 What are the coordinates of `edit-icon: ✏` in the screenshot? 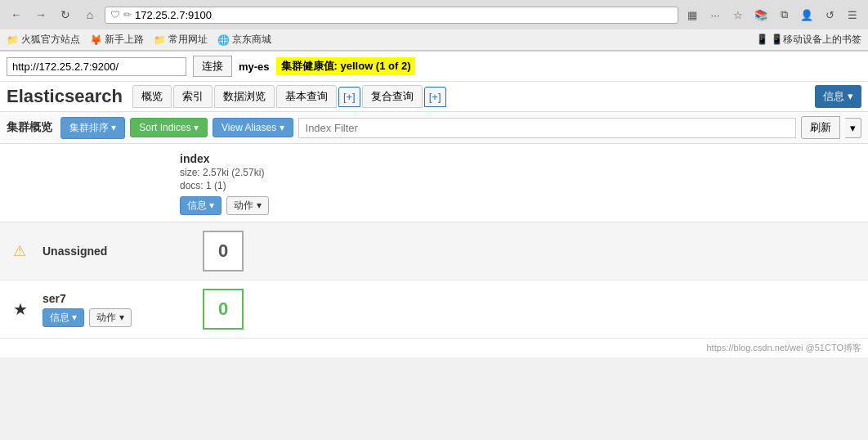 It's located at (128, 15).